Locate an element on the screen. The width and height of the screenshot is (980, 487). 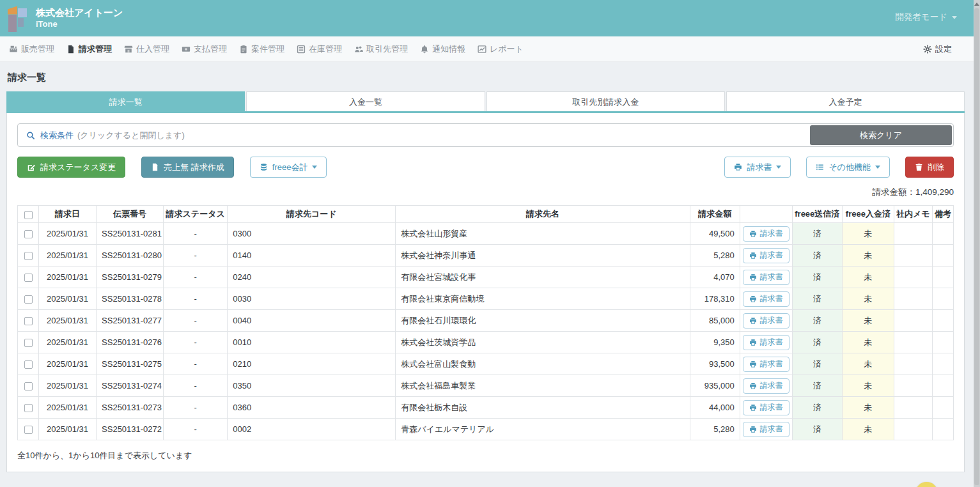
tab-1: 請求一覧 is located at coordinates (125, 101).